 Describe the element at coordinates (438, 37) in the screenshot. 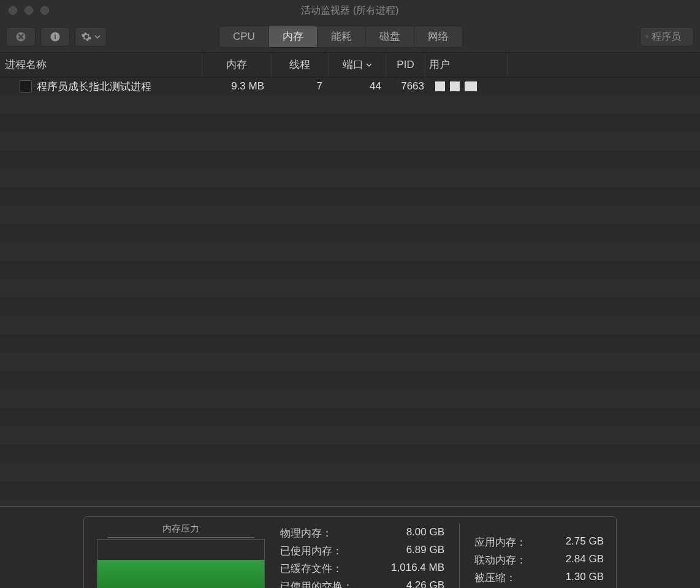

I see `tab-network: 网络` at that location.